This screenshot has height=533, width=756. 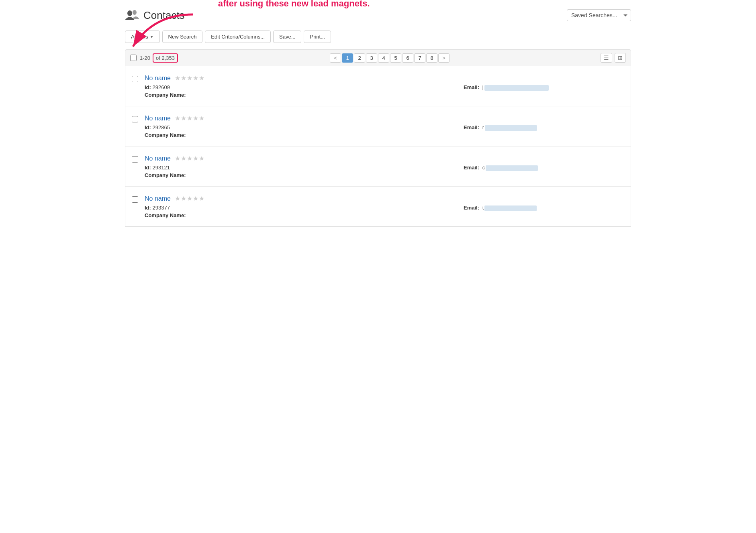 I want to click on contact-details: Id: 293121 Company Name: Email: c, so click(x=384, y=171).